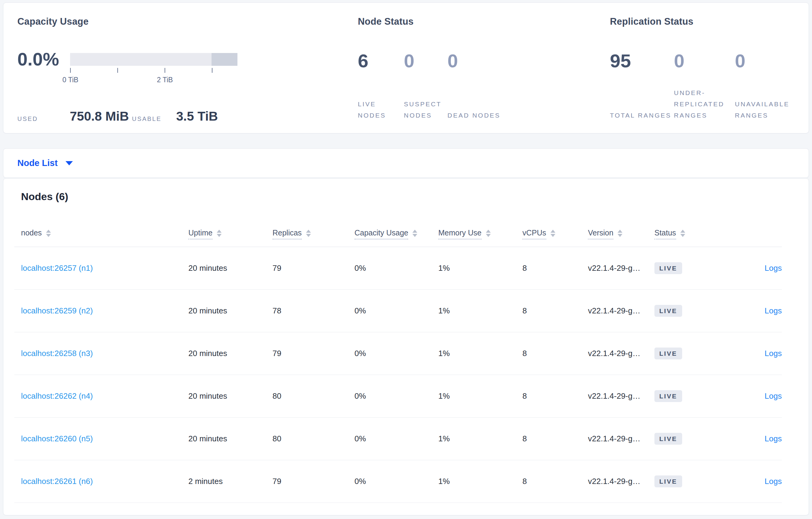 Image resolution: width=812 pixels, height=519 pixels. Describe the element at coordinates (665, 234) in the screenshot. I see `column-header-label: Status` at that location.